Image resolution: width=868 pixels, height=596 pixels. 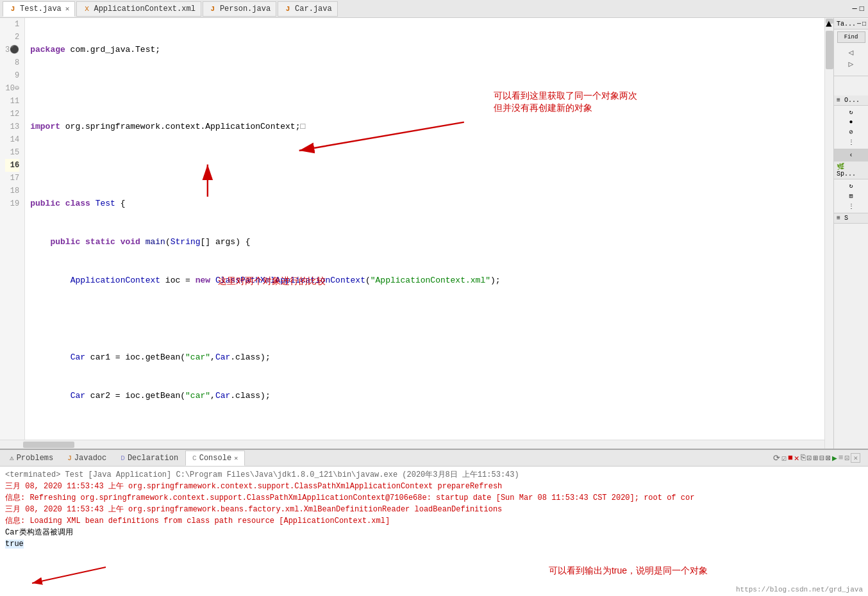 What do you see at coordinates (12, 24) in the screenshot?
I see `line-num-1: 1` at bounding box center [12, 24].